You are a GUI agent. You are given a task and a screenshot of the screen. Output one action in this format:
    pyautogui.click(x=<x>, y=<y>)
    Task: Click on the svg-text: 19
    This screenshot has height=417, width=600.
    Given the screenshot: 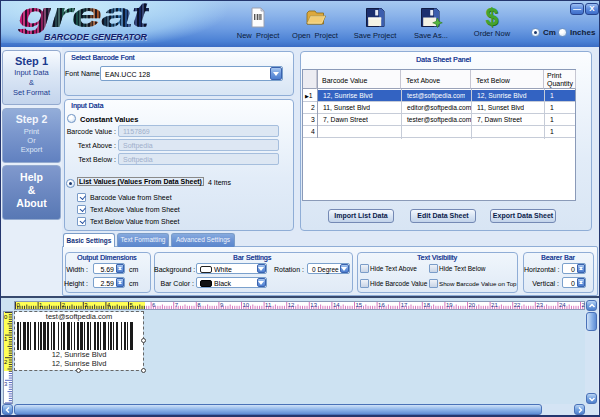 What is the action you would take?
    pyautogui.click(x=450, y=305)
    